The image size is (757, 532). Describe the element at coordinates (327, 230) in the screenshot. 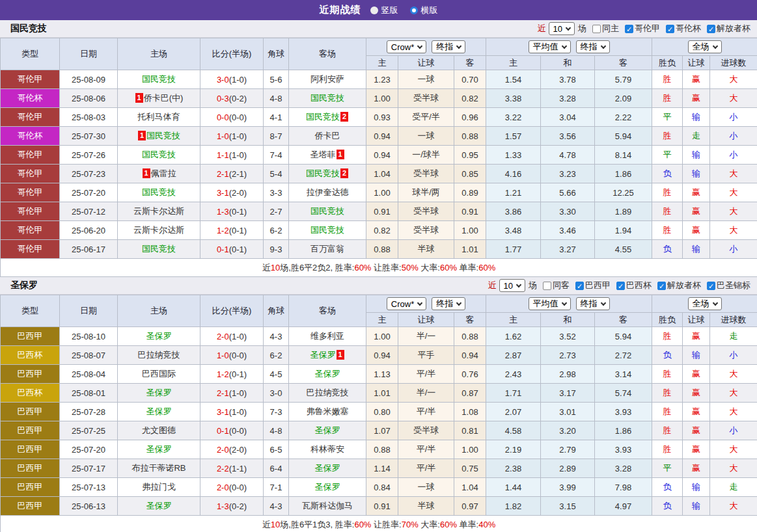

I see `away-team-name: 国民竞技` at that location.